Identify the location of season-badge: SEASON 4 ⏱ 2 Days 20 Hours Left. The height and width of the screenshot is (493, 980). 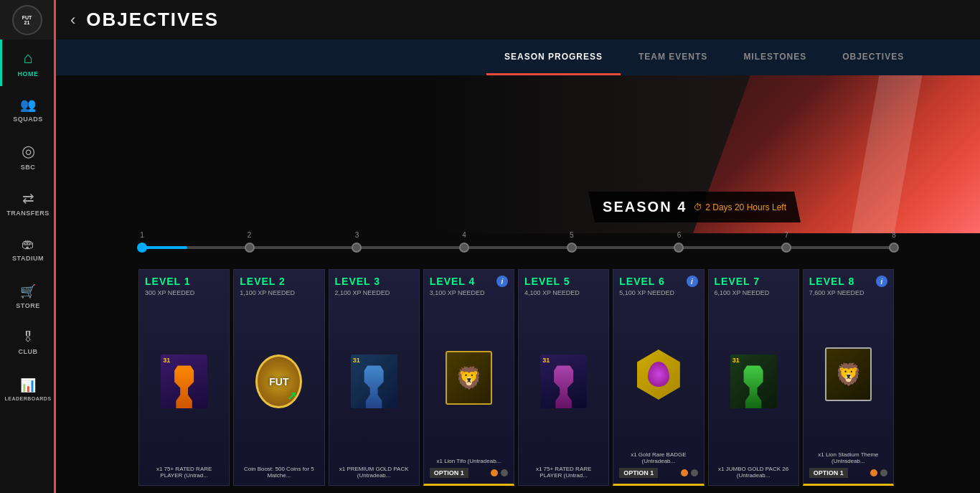
(694, 207).